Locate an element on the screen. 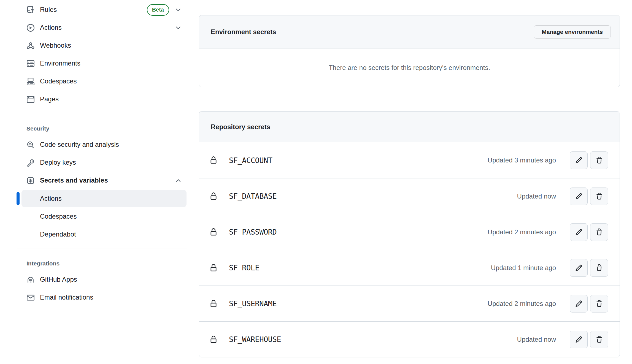  sidebar-item-secrets-and-variables: Secrets and variables is located at coordinates (105, 181).